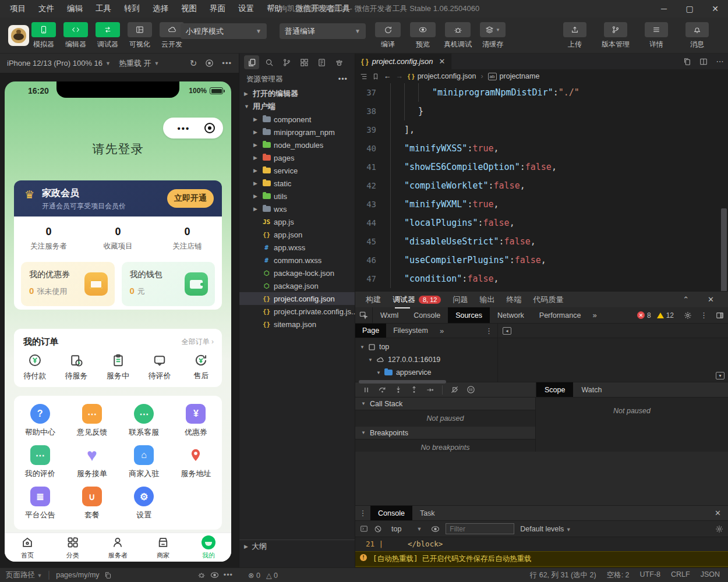  I want to click on search-icon, so click(269, 62).